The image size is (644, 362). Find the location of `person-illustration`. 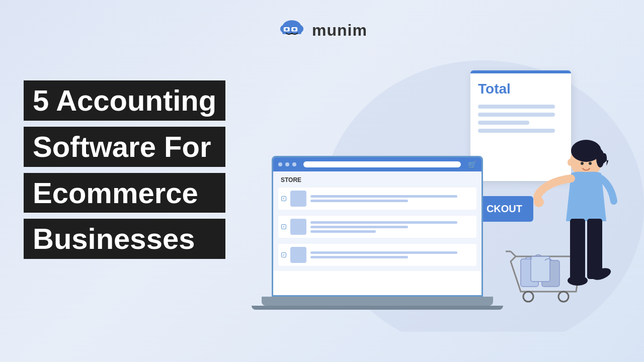

person-illustration is located at coordinates (556, 236).